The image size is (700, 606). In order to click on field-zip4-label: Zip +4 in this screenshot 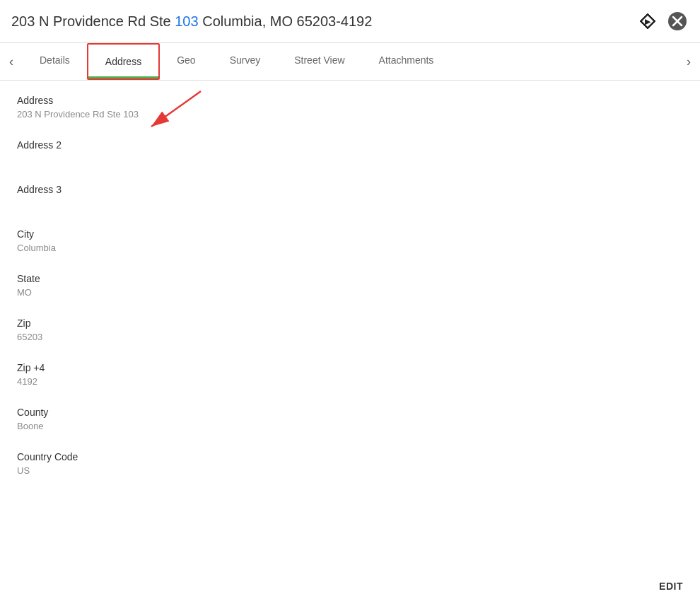, I will do `click(350, 368)`.